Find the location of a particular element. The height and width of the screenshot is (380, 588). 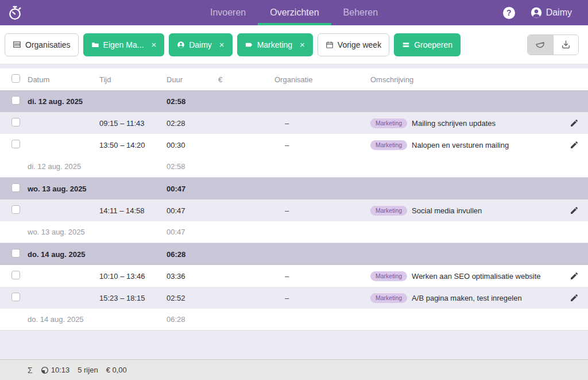

subtotal-row: wo. 13 aug. 2025 00:47 is located at coordinates (294, 232).